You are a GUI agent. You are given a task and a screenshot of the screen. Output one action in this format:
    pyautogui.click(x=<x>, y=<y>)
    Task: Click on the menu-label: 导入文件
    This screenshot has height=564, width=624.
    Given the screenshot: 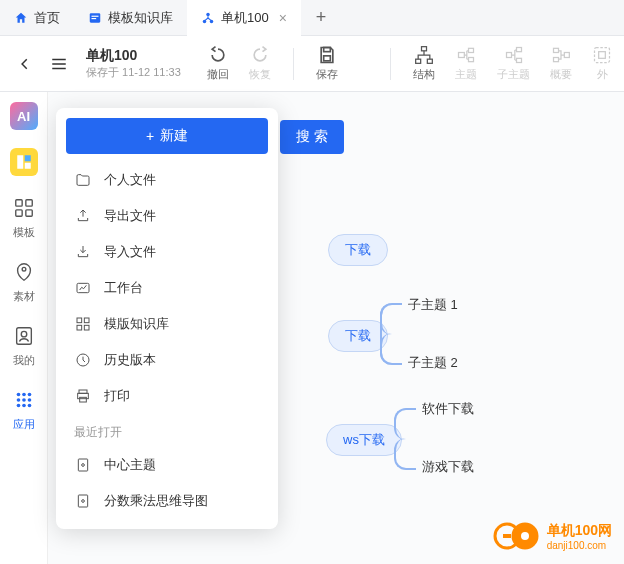 What is the action you would take?
    pyautogui.click(x=130, y=252)
    